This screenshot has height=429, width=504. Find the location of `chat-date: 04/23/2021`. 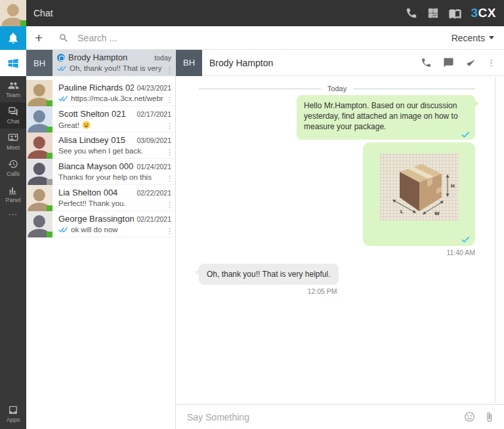

chat-date: 04/23/2021 is located at coordinates (154, 88).